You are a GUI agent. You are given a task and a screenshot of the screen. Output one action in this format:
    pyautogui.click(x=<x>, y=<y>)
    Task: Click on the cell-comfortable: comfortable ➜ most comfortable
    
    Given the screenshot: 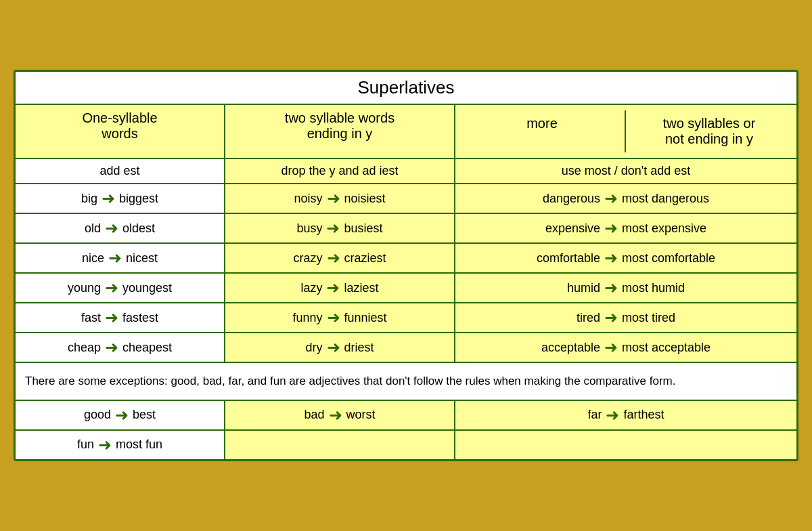 What is the action you would take?
    pyautogui.click(x=626, y=258)
    